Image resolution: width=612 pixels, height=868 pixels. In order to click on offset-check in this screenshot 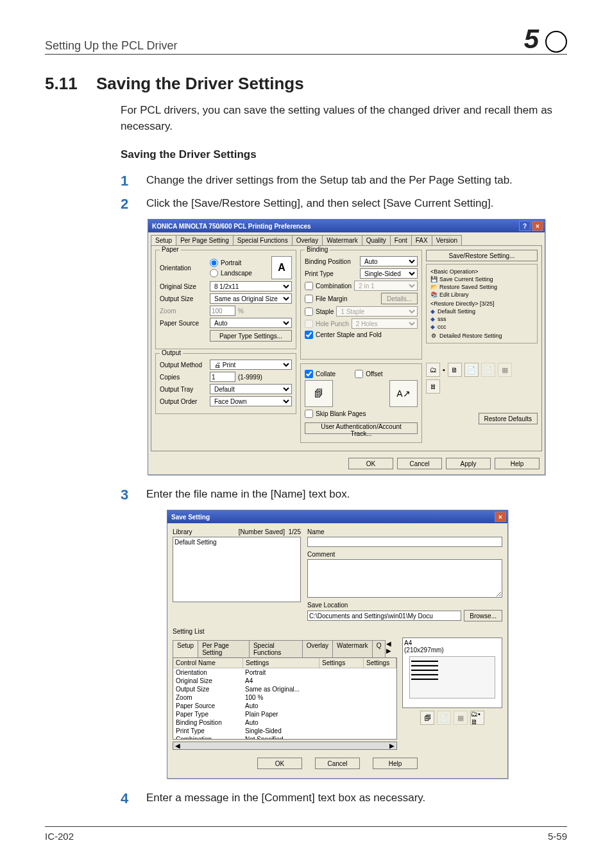, I will do `click(359, 374)`.